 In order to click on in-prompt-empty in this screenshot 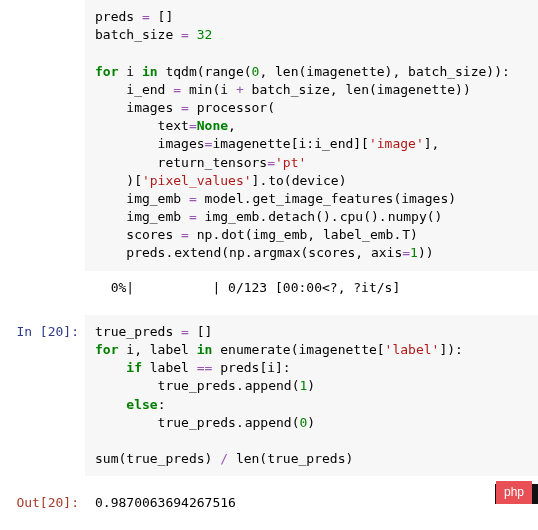, I will do `click(42, 136)`.